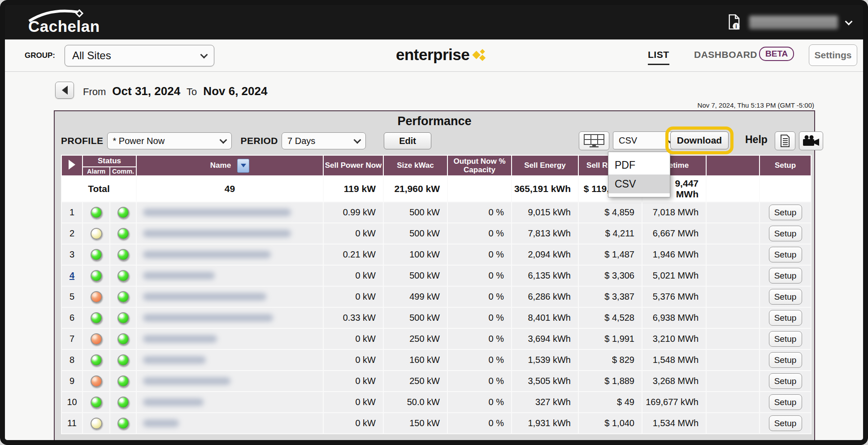 This screenshot has width=868, height=445. What do you see at coordinates (699, 140) in the screenshot?
I see `download-button: Download` at bounding box center [699, 140].